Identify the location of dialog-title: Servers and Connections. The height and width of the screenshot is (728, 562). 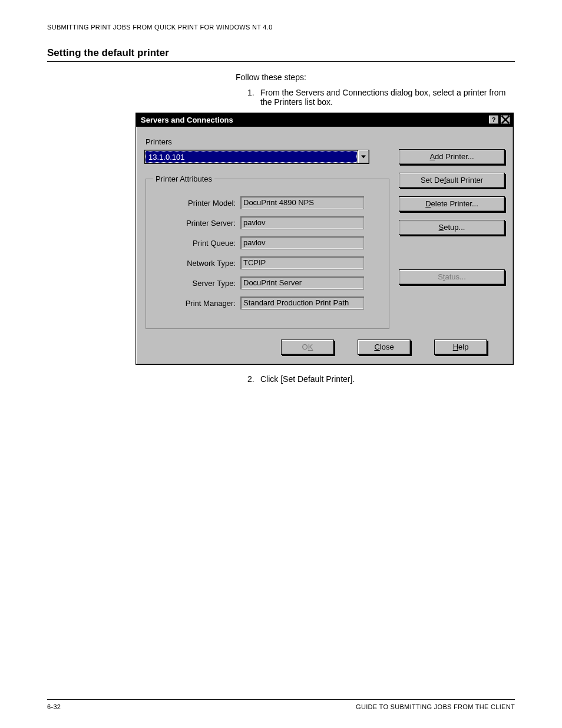
(187, 120).